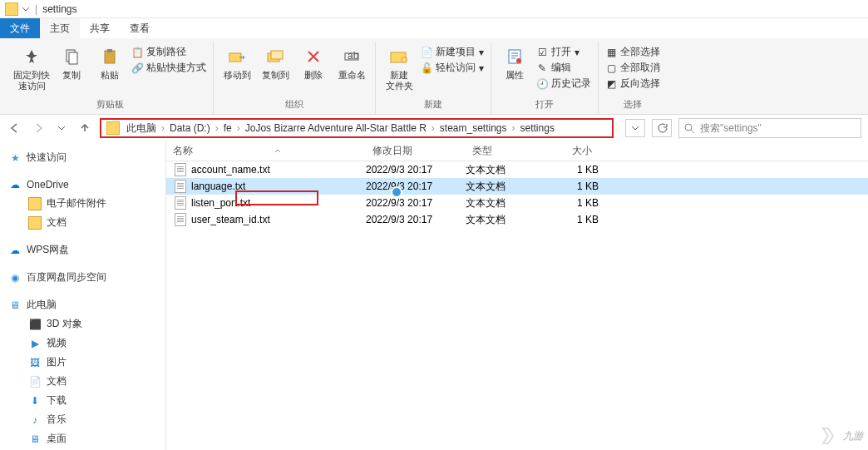  What do you see at coordinates (357, 128) in the screenshot?
I see `breadcrumb: 此电脑› Data (D:)› fe› JoJos Bizarre Advent…` at bounding box center [357, 128].